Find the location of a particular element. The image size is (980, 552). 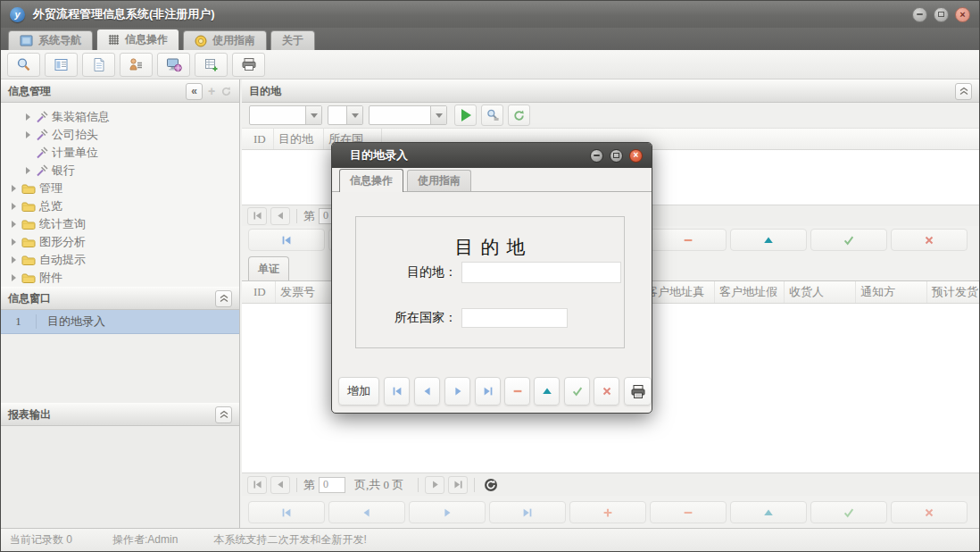

column-header-consignee: 收货人 is located at coordinates (820, 292).